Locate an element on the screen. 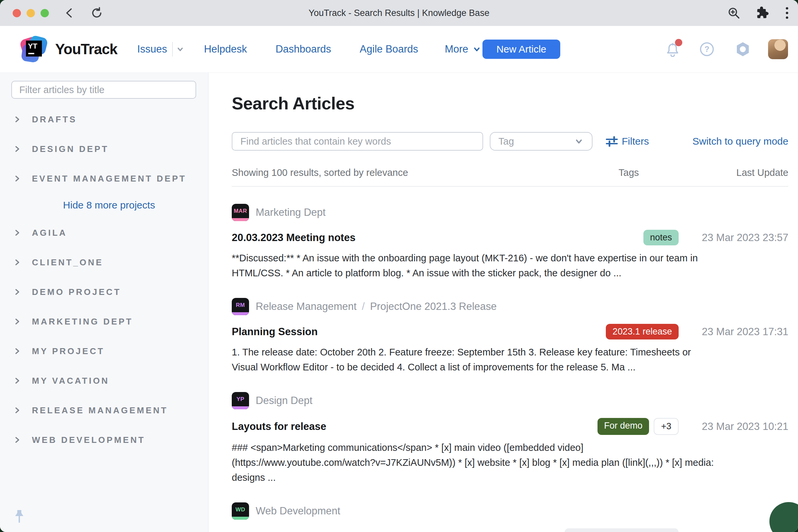  project-name: Release Management is located at coordinates (306, 307).